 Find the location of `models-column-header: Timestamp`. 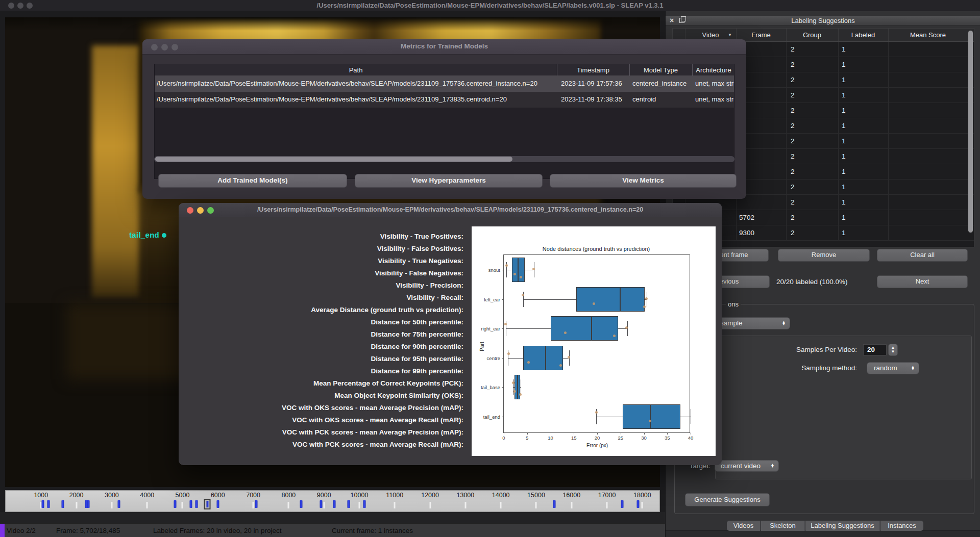

models-column-header: Timestamp is located at coordinates (593, 70).